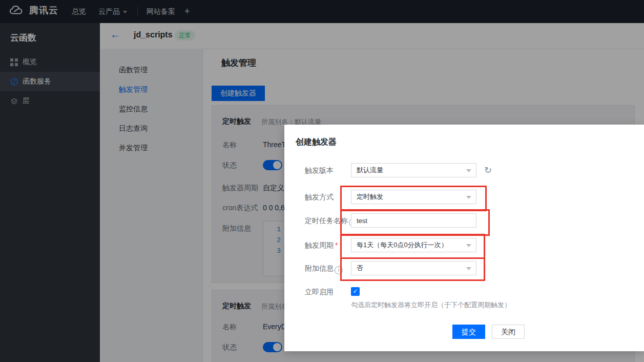 Image resolution: width=644 pixels, height=362 pixels. I want to click on submit-button: 提交, so click(469, 332).